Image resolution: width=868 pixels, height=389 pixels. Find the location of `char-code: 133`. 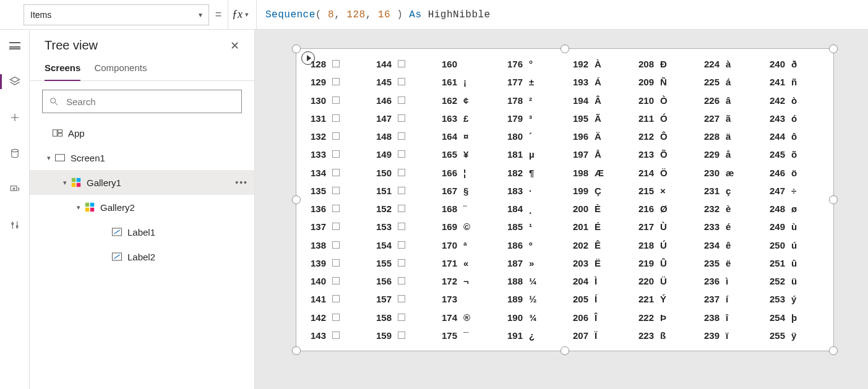

char-code: 133 is located at coordinates (316, 155).